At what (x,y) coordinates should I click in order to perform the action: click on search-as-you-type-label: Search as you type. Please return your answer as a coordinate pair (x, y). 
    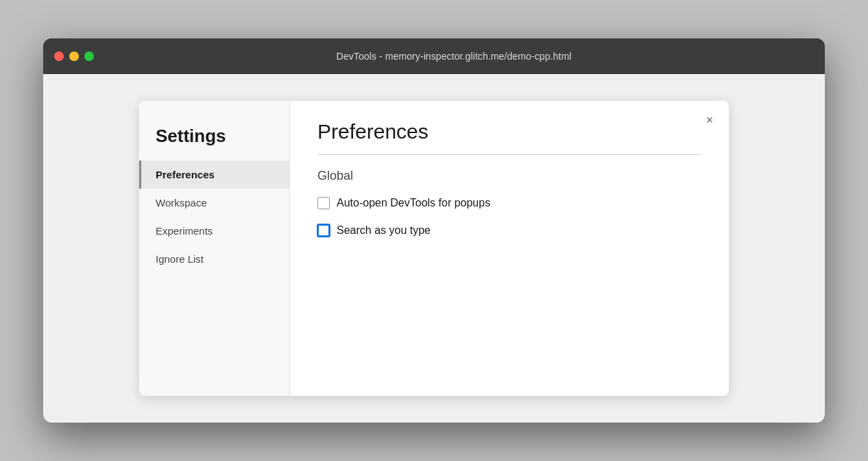
    Looking at the image, I should click on (384, 230).